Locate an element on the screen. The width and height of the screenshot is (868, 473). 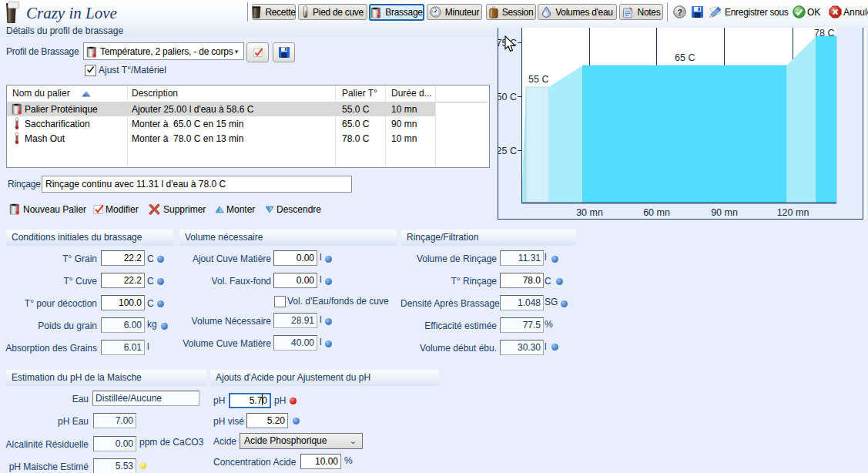
svg-text: 90 mn is located at coordinates (724, 213).